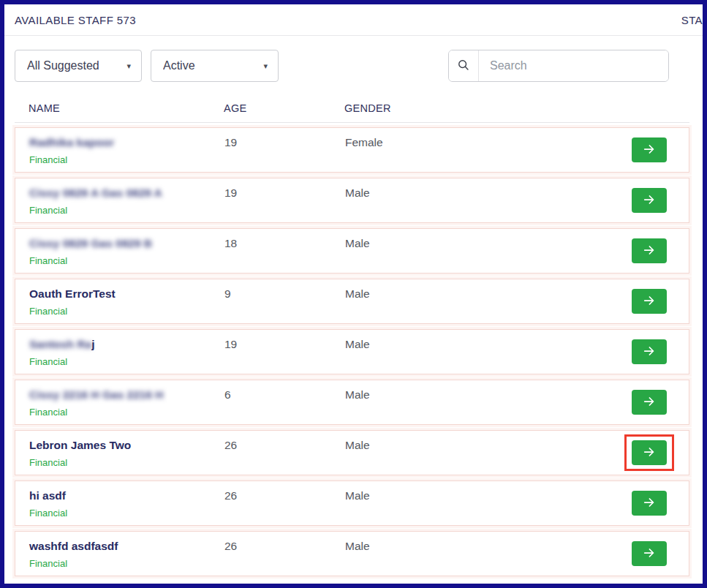 The width and height of the screenshot is (707, 588). Describe the element at coordinates (559, 66) in the screenshot. I see `search-bar` at that location.